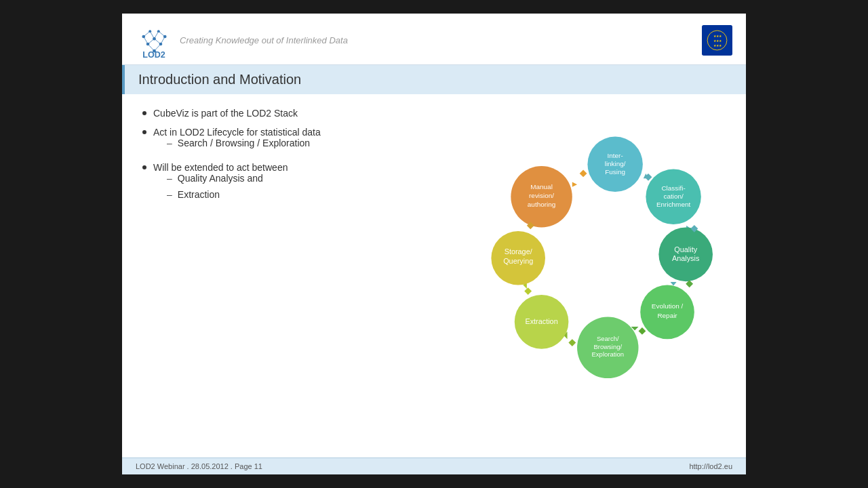 Image resolution: width=868 pixels, height=488 pixels. What do you see at coordinates (541, 321) in the screenshot?
I see `svg-text: Extraction` at bounding box center [541, 321].